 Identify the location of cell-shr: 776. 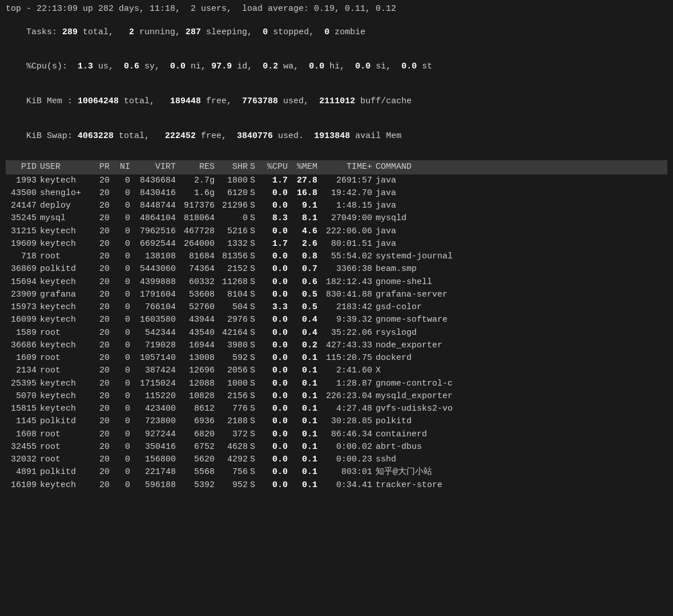
(233, 409).